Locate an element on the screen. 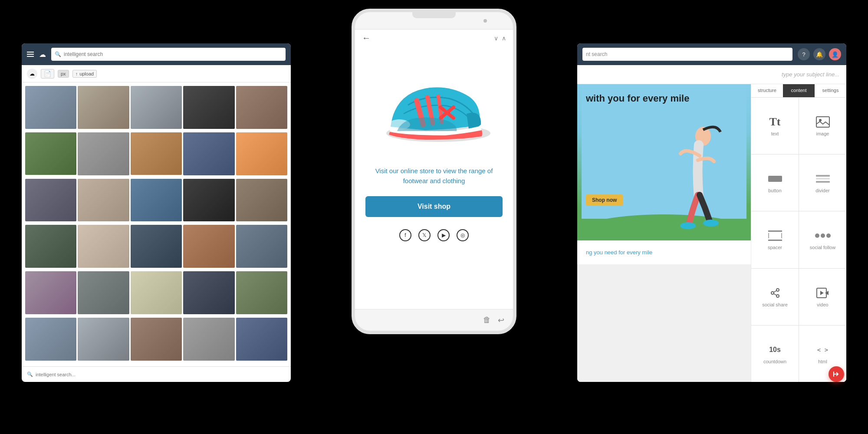 The width and height of the screenshot is (868, 434). phone-nav-bar: ← ∨ ∧ is located at coordinates (434, 38).